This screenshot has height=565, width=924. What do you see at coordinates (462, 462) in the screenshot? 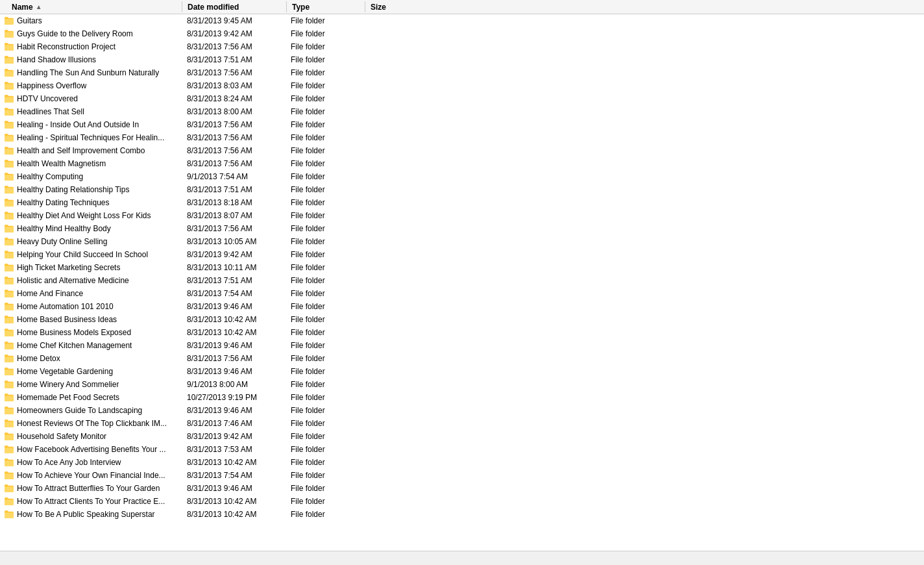
I see `table-row: How To Ace Any Job Interview 8/31/2013 1…` at bounding box center [462, 462].